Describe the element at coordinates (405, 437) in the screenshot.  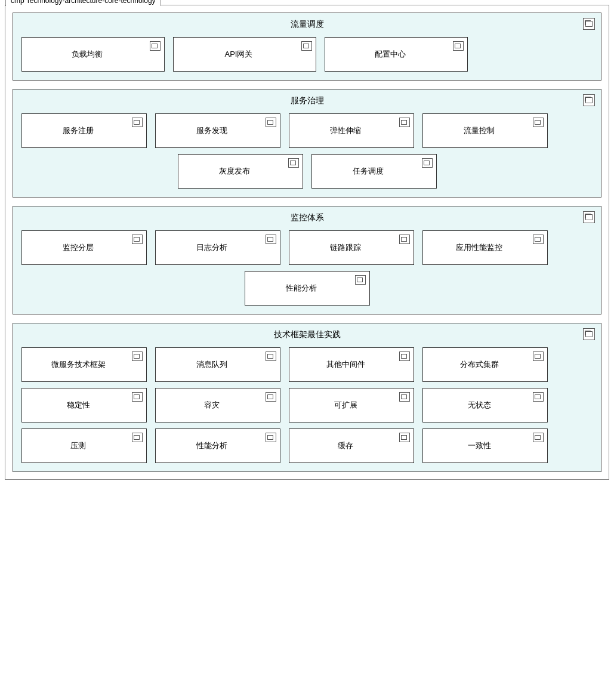
I see `card-icon-缓存` at that location.